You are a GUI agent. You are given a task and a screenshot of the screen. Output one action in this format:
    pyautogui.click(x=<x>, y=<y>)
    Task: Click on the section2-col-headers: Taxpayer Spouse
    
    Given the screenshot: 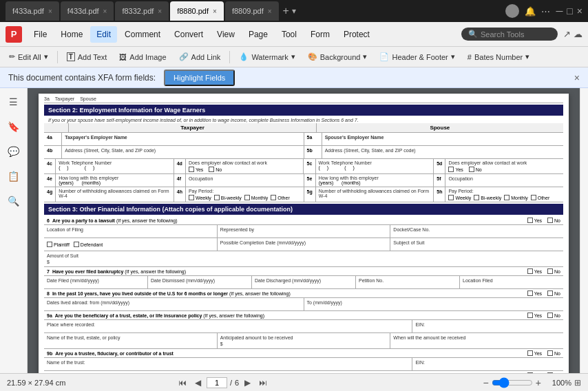 What is the action you would take?
    pyautogui.click(x=304, y=128)
    